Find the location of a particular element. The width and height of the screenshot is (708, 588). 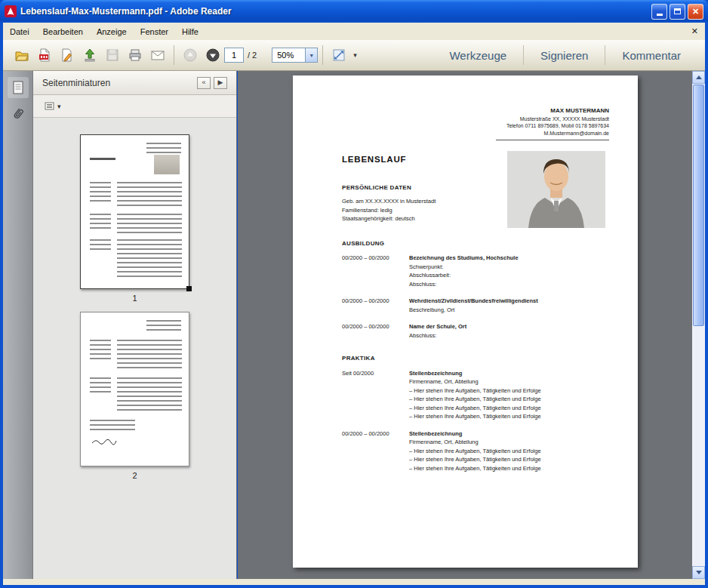

menu-item-datei: Datei is located at coordinates (20, 32).